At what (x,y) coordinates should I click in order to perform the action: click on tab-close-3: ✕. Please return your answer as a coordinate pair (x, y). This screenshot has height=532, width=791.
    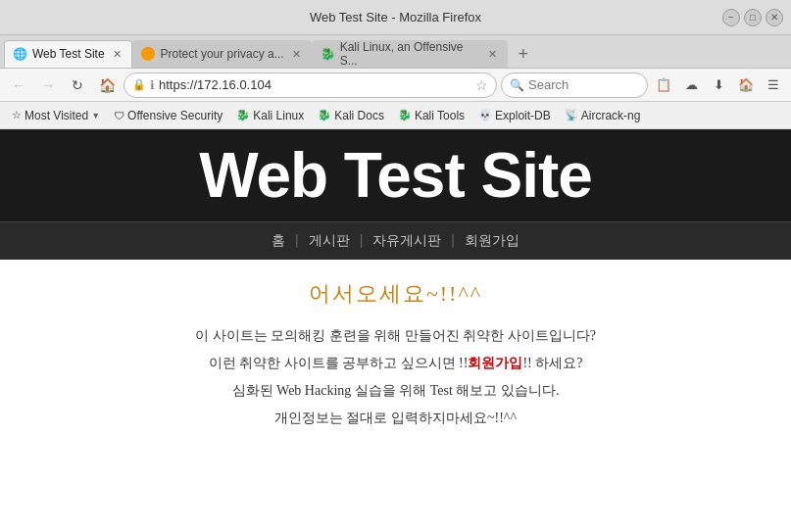
    Looking at the image, I should click on (492, 55).